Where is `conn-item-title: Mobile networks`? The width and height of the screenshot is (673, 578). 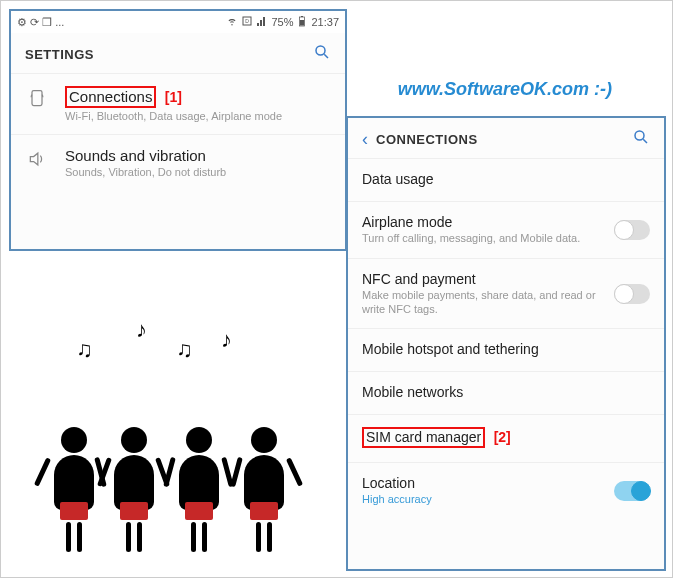 conn-item-title: Mobile networks is located at coordinates (506, 392).